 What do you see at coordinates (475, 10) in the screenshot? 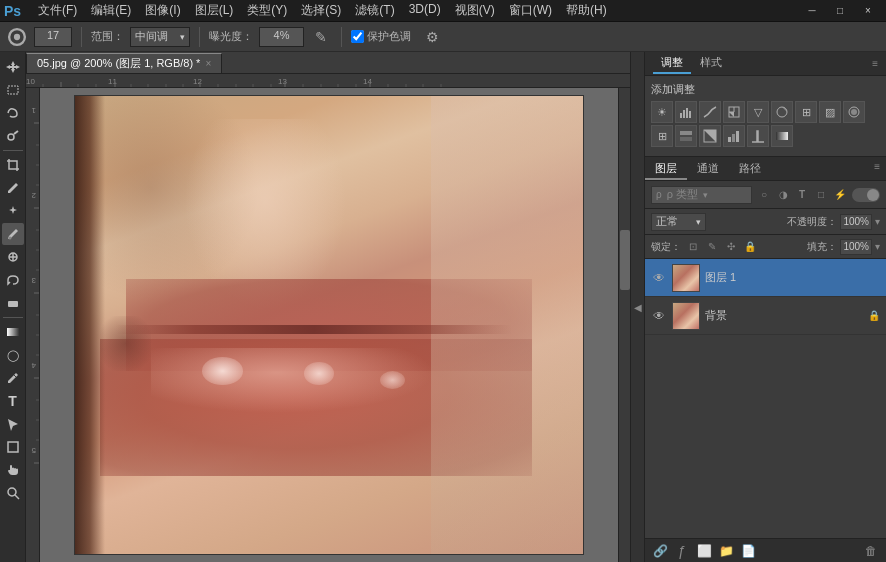
I see `menu-view: 视图(V)` at bounding box center [475, 10].